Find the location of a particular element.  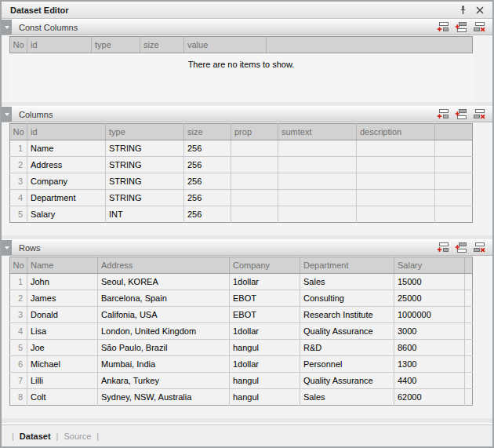

row-number-cell: 8 is located at coordinates (19, 397).